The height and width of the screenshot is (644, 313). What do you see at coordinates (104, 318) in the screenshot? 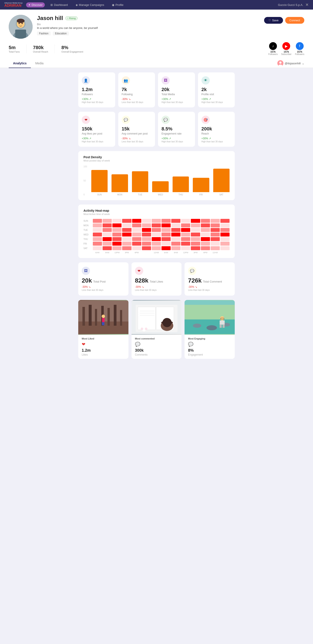
I see `most-card-image` at bounding box center [104, 318].